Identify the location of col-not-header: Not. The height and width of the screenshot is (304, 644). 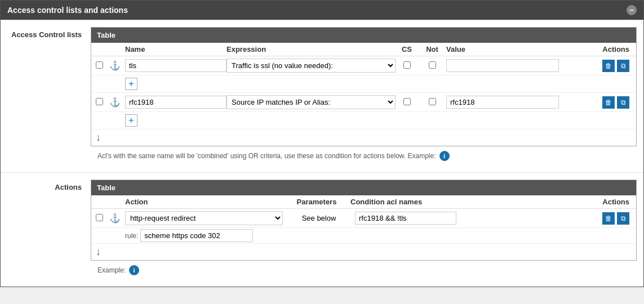
(432, 50).